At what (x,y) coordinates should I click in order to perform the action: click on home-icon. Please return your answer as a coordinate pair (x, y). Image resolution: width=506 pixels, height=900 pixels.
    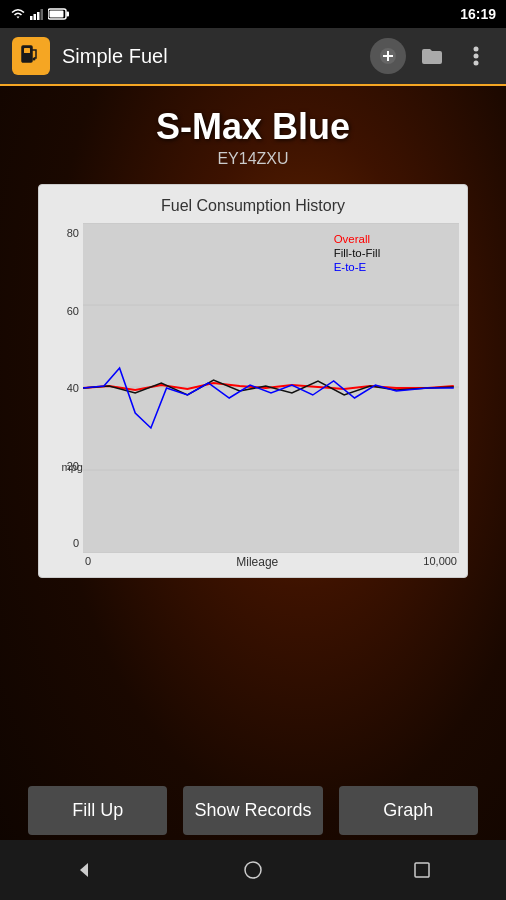
    Looking at the image, I should click on (253, 870).